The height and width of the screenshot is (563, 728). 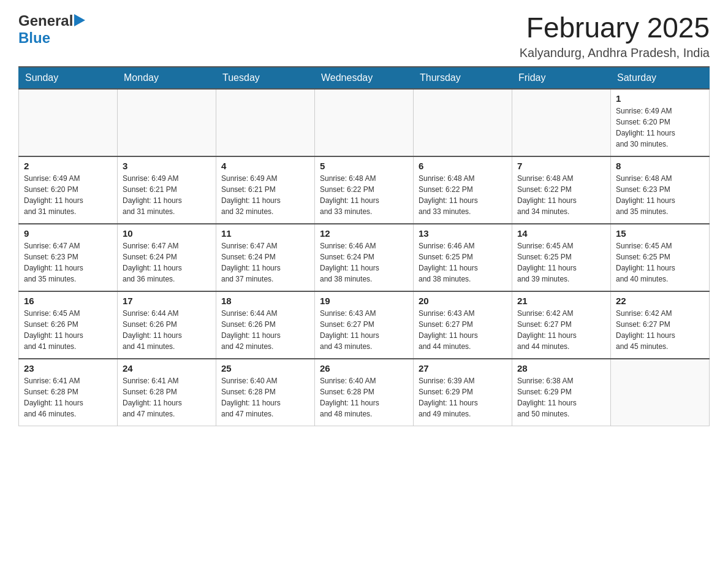 What do you see at coordinates (661, 258) in the screenshot?
I see `calendar-cell: 15Sunrise: 6:45 AM Sunset: 6:25 PM Dayli…` at bounding box center [661, 258].